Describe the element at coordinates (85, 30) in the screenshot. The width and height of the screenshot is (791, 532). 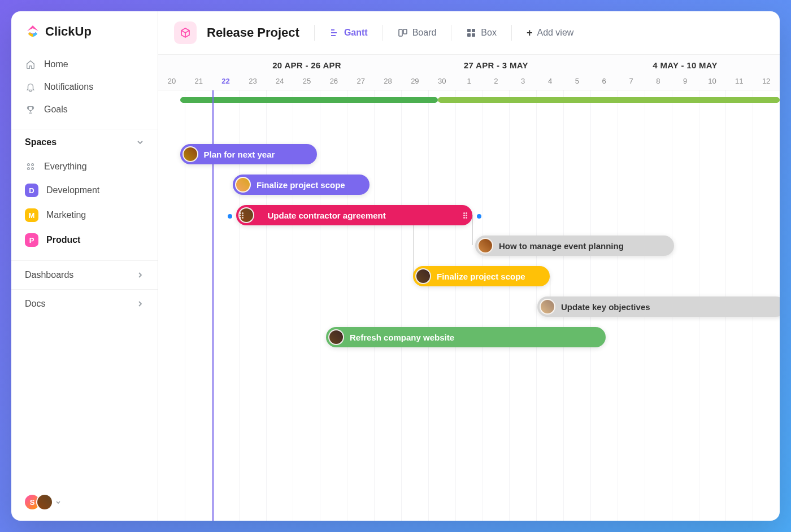
I see `brand-logo: ClickUp` at that location.